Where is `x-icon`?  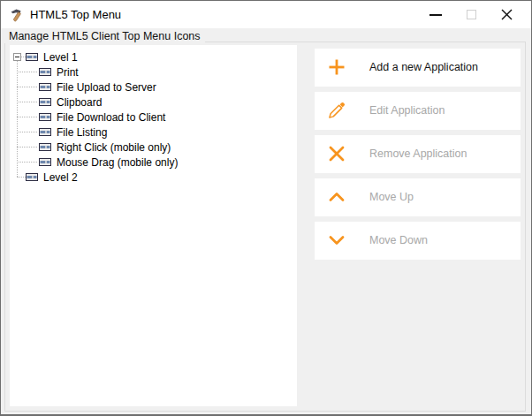
x-icon is located at coordinates (337, 154).